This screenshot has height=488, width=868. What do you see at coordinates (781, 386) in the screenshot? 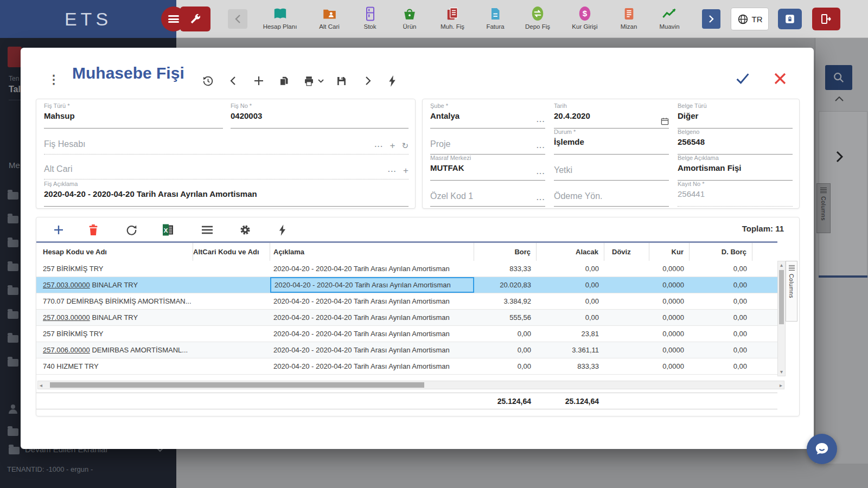
I see `scroll-right-arrow: ▸` at bounding box center [781, 386].